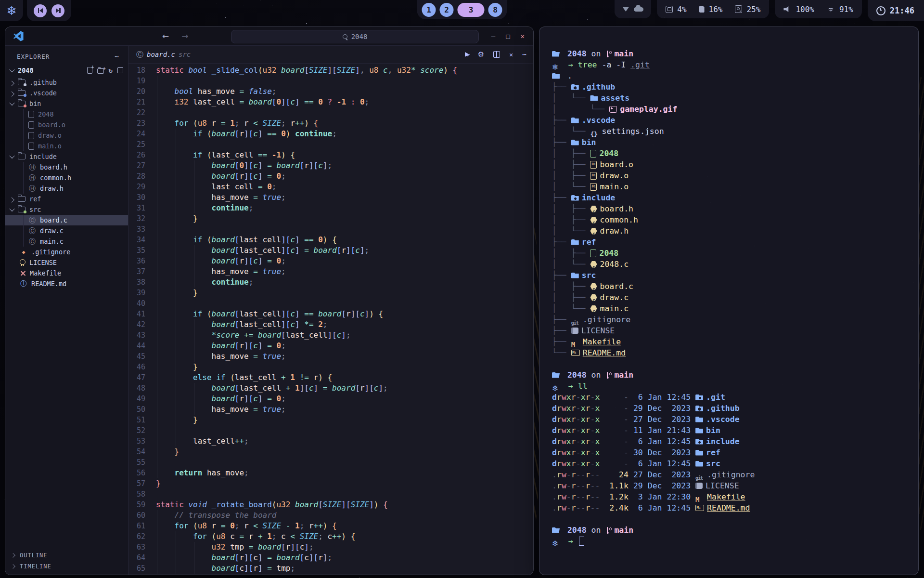 Image resolution: width=924 pixels, height=578 pixels. Describe the element at coordinates (467, 54) in the screenshot. I see `run-or-debug-icon` at that location.